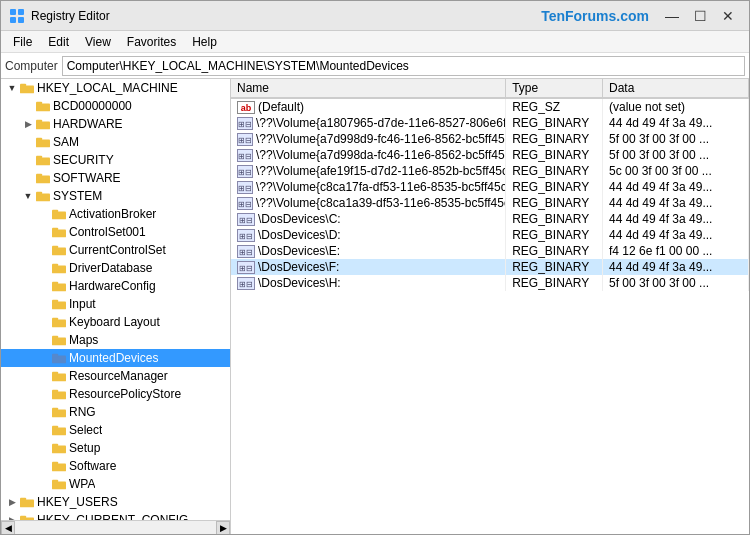 This screenshot has height=535, width=750. Describe the element at coordinates (125, 394) in the screenshot. I see `tree-label-resourcepolicystore: ResourcePolicyStore` at that location.